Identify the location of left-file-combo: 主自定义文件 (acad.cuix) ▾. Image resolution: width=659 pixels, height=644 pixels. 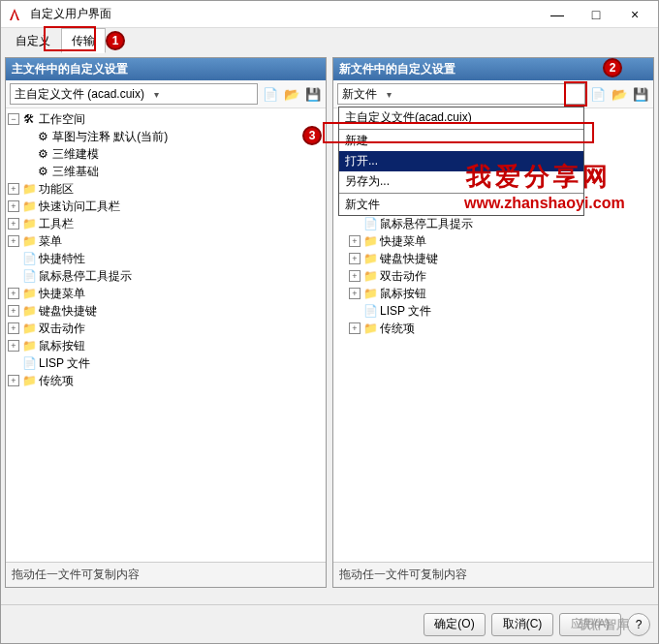
(134, 94).